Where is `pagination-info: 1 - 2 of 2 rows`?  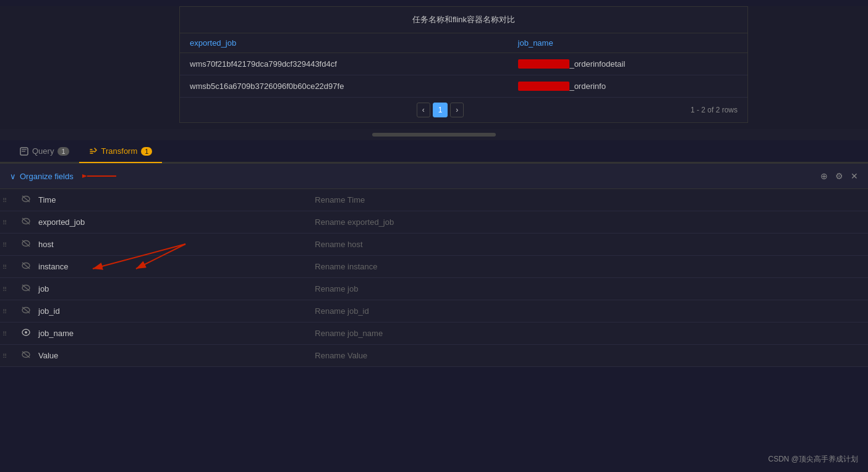 pagination-info: 1 - 2 of 2 rows is located at coordinates (714, 110).